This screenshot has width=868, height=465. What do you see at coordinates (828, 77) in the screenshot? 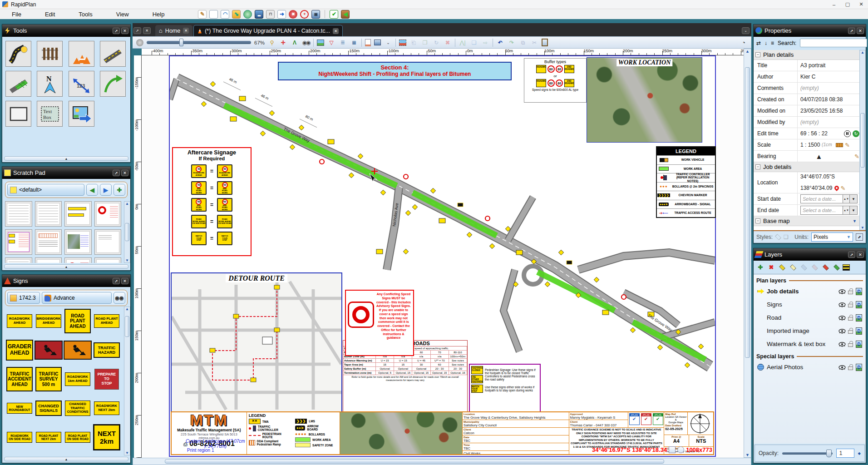
I see `property-value: Kier C` at bounding box center [828, 77].